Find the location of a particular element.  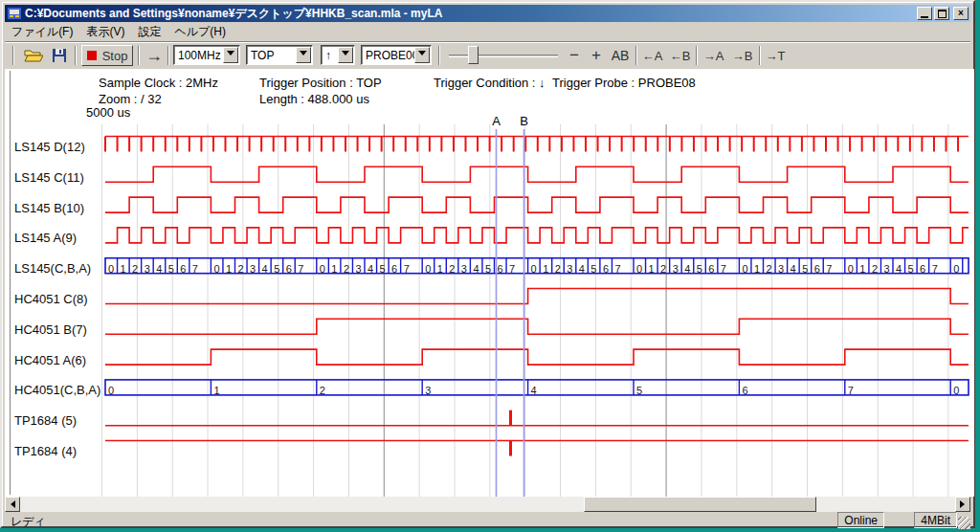

goto-cursor-b-left-button: ←B is located at coordinates (679, 55).